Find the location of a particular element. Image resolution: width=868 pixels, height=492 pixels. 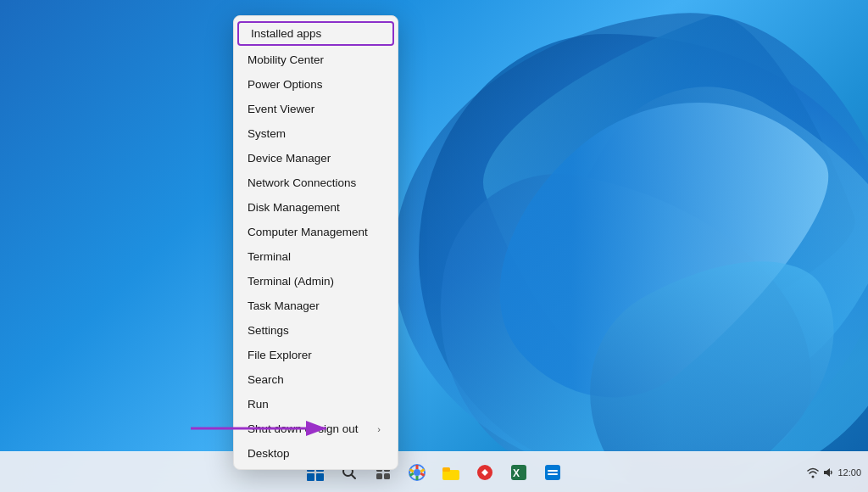

menu-item-label: Event Viewer is located at coordinates (281, 109).